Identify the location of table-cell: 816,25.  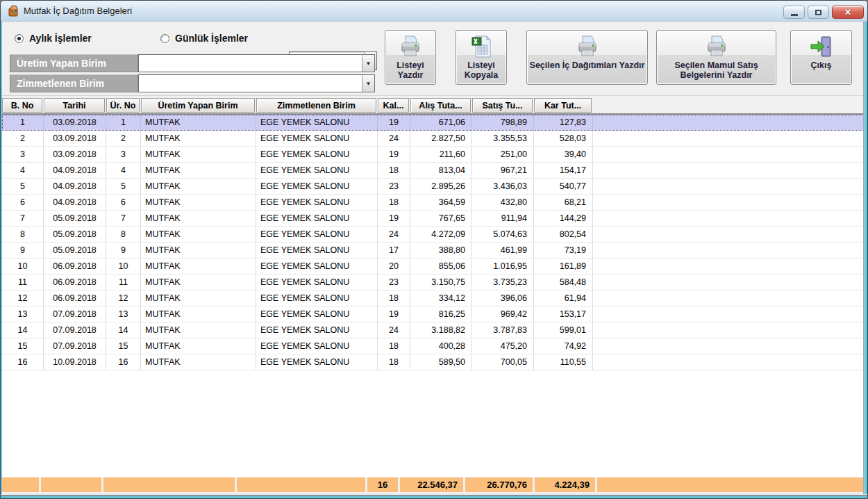
(442, 314).